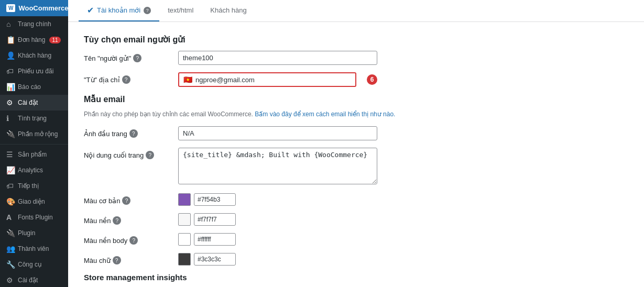 This screenshot has height=287, width=644. What do you see at coordinates (34, 144) in the screenshot?
I see `sidebar: W WooCommerce ⌂ Trang chính 📋 Đơn hàng 1…` at bounding box center [34, 144].